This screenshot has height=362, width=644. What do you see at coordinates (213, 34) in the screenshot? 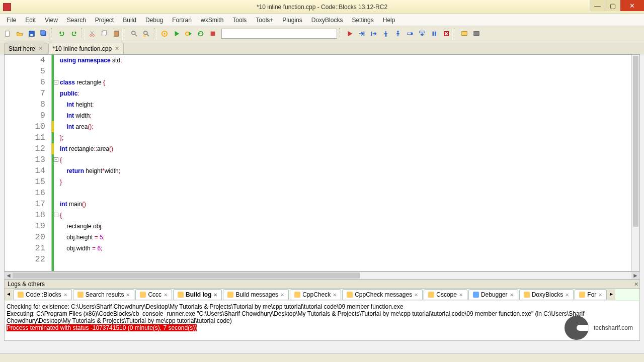
I see `abort-icon` at bounding box center [213, 34].